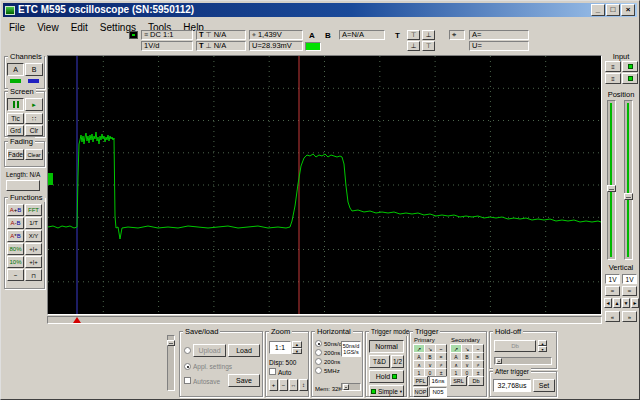  I want to click on holdoff-mode-button: Db, so click(515, 346).